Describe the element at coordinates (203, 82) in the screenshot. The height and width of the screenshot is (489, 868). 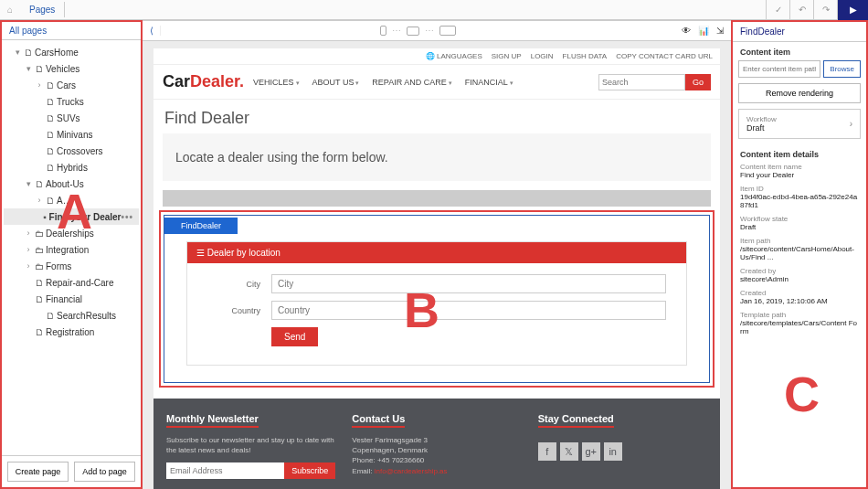
I see `site-logo: CarDealer.` at that location.